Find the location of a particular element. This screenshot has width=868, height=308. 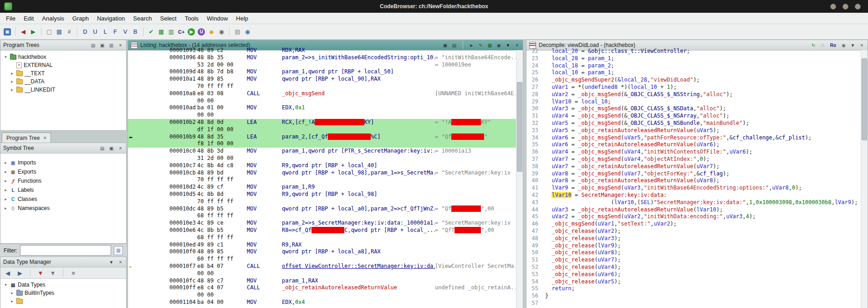

tree-item-external: ×EXTERNAL is located at coordinates (63, 65).